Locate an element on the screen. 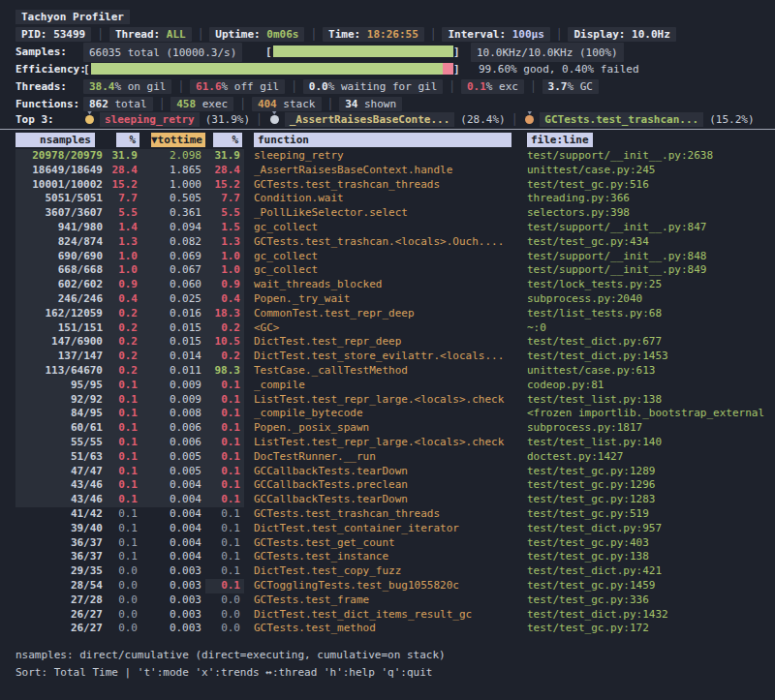 The height and width of the screenshot is (700, 775). pct-cumulative-cell: 1.0 is located at coordinates (225, 258).